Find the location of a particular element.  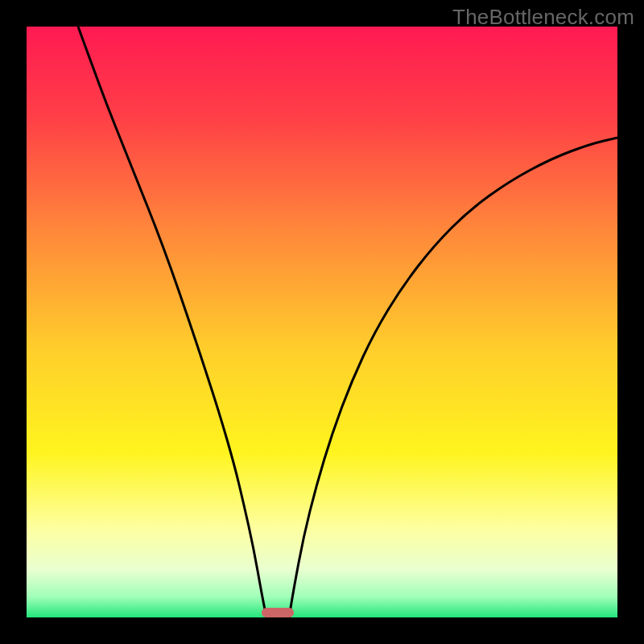

watermark-text: TheBottleneck.com is located at coordinates (543, 18).